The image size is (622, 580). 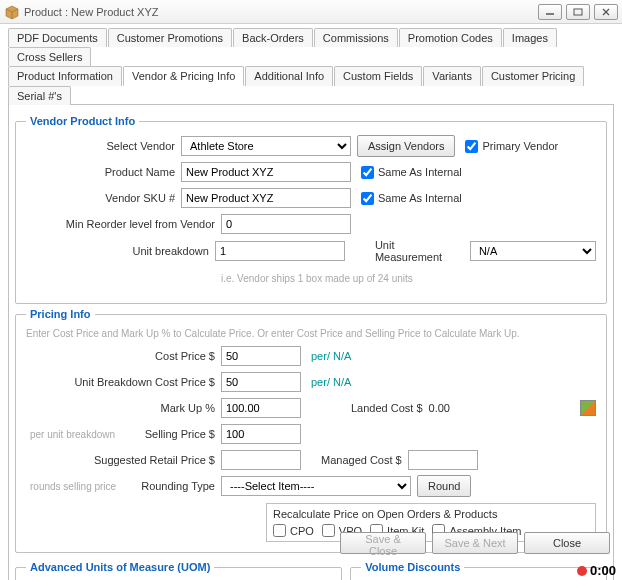 I want to click on srp-label: Suggested Retail Price $, so click(x=124, y=460).